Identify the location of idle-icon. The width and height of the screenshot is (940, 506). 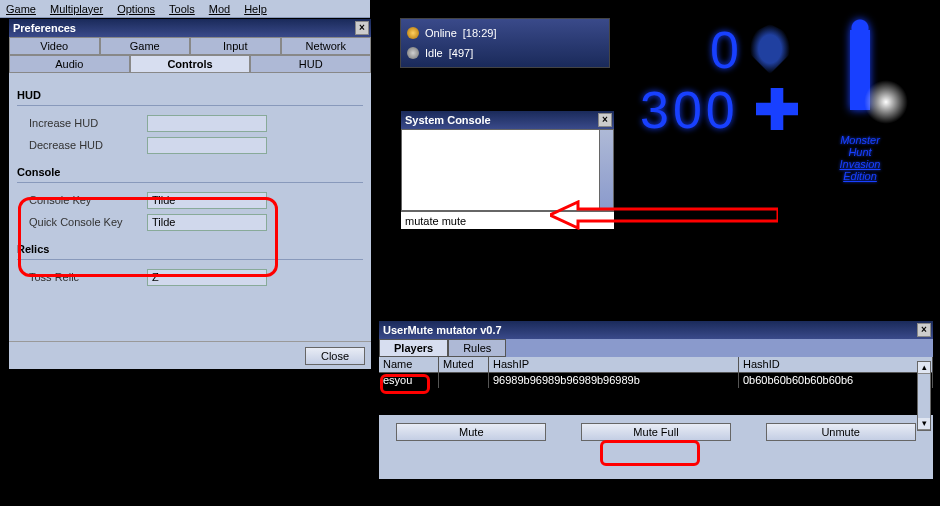
(413, 53).